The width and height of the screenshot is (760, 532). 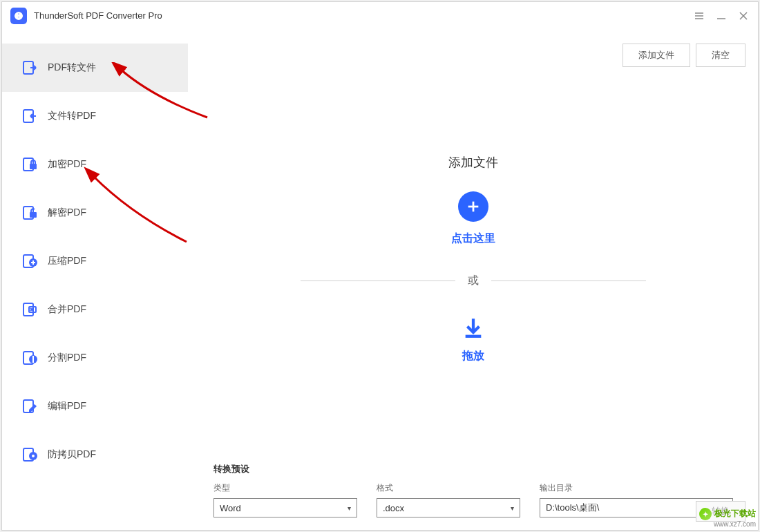 I want to click on sidebar-item-anticopy-pdf: 防拷贝PDF, so click(x=95, y=455).